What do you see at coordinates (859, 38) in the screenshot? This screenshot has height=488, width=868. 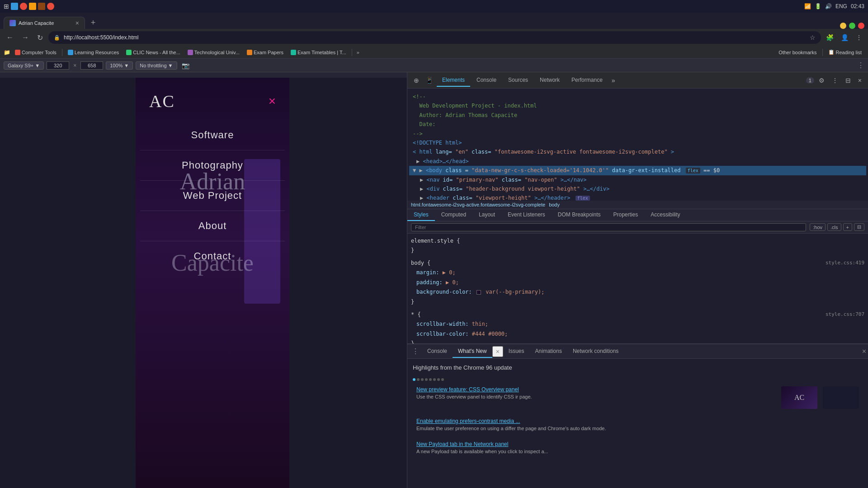 I see `more-options-button: ⋮` at bounding box center [859, 38].